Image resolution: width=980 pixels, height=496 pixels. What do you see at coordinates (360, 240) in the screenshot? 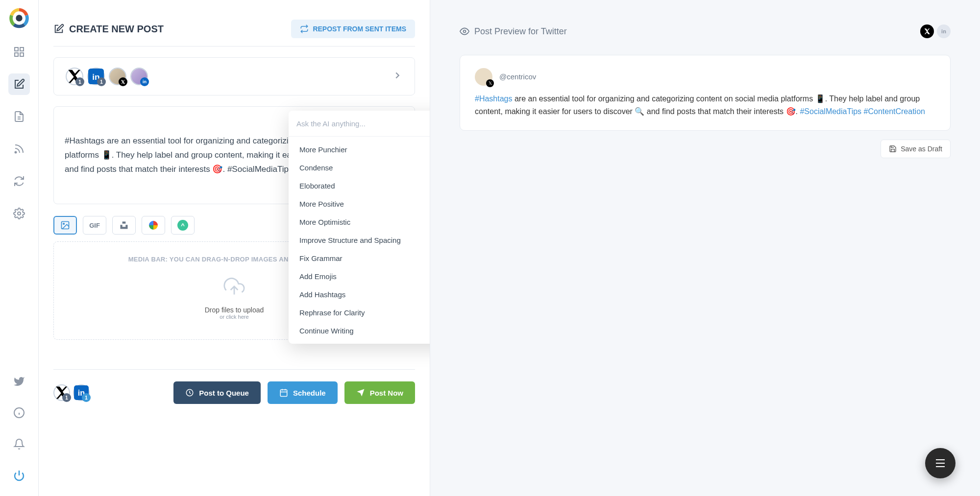
I see `ai-suggestions-list: More Punchier Condense Eloborated More P…` at bounding box center [360, 240].